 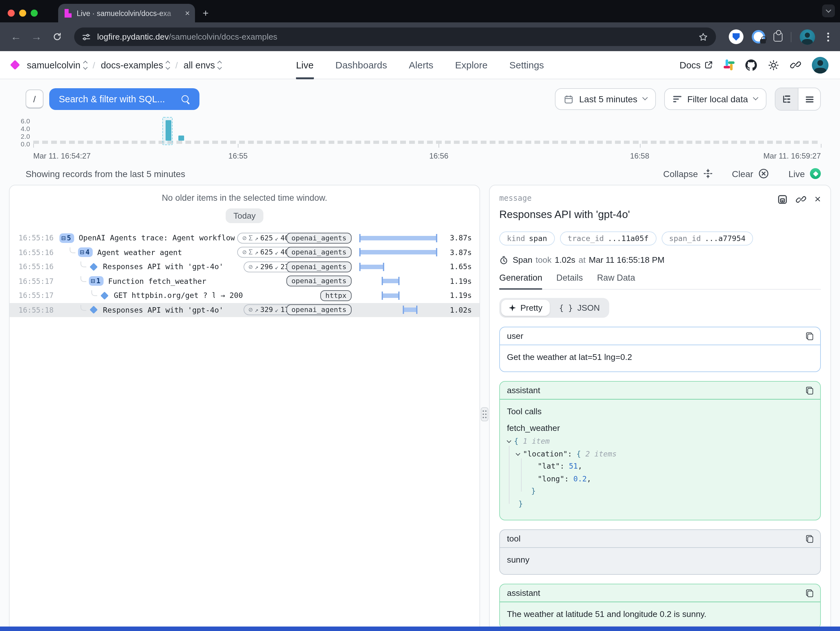 I want to click on records-timeline-chart: 6.0 4.0 2.0 0.0 Mar 11. 16:54:27 16:55 1…, so click(x=417, y=139).